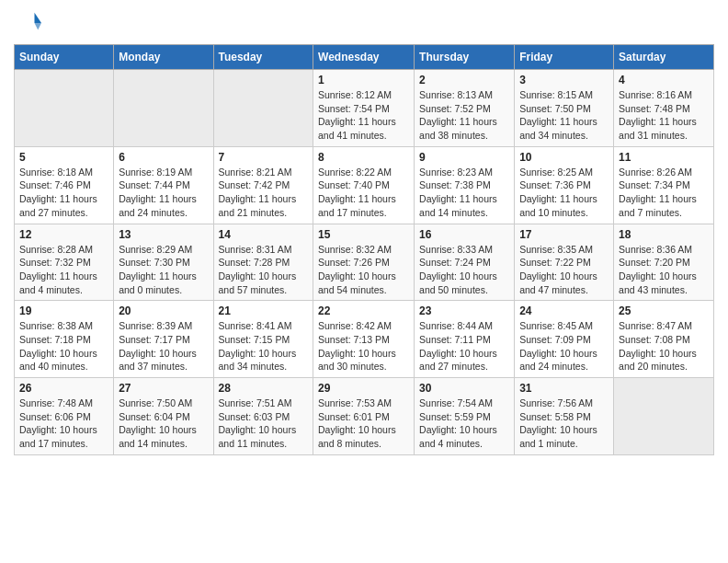 The width and height of the screenshot is (728, 563). What do you see at coordinates (64, 262) in the screenshot?
I see `calendar-cell: 12Sunrise: 8:28 AM Sunset: 7:32 PM Dayli…` at bounding box center [64, 262].